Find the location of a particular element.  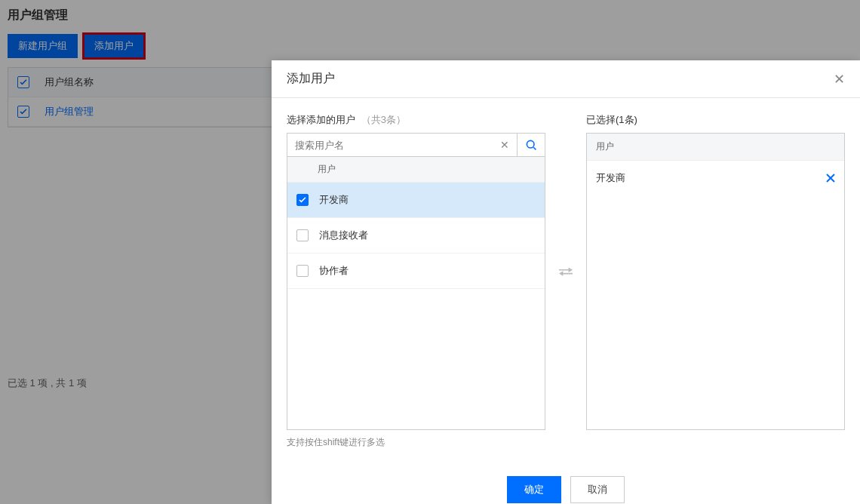

selected-user-label: 开发商 is located at coordinates (611, 178).